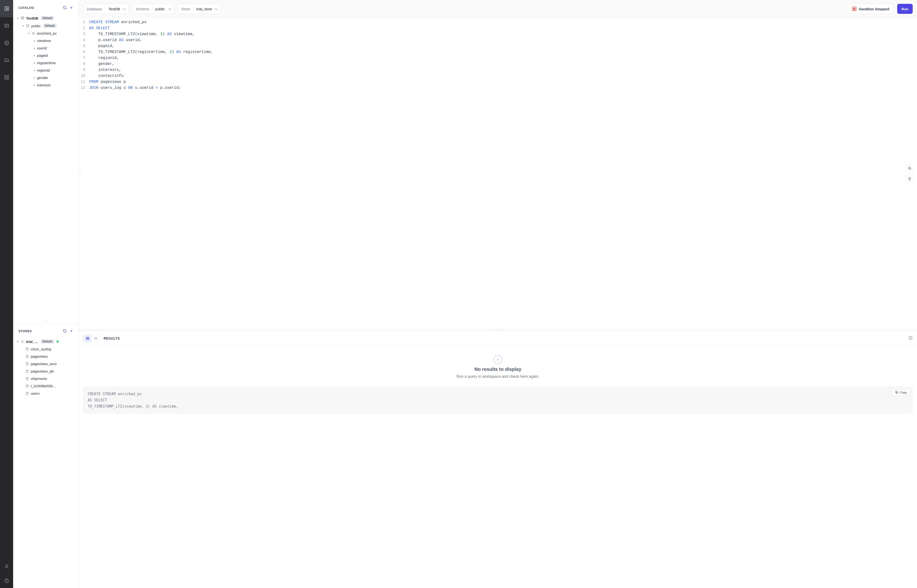 The width and height of the screenshot is (917, 588). I want to click on sandbox-status-label: Sandbox Stopped, so click(874, 9).